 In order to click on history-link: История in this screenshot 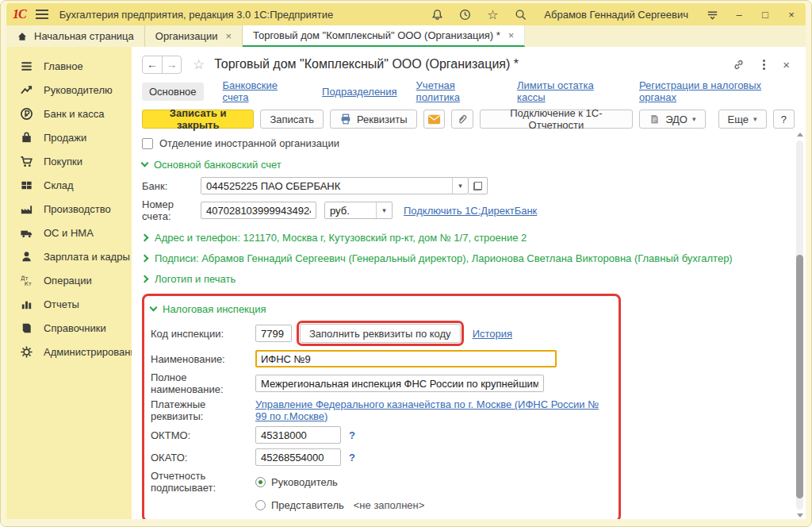, I will do `click(492, 333)`.